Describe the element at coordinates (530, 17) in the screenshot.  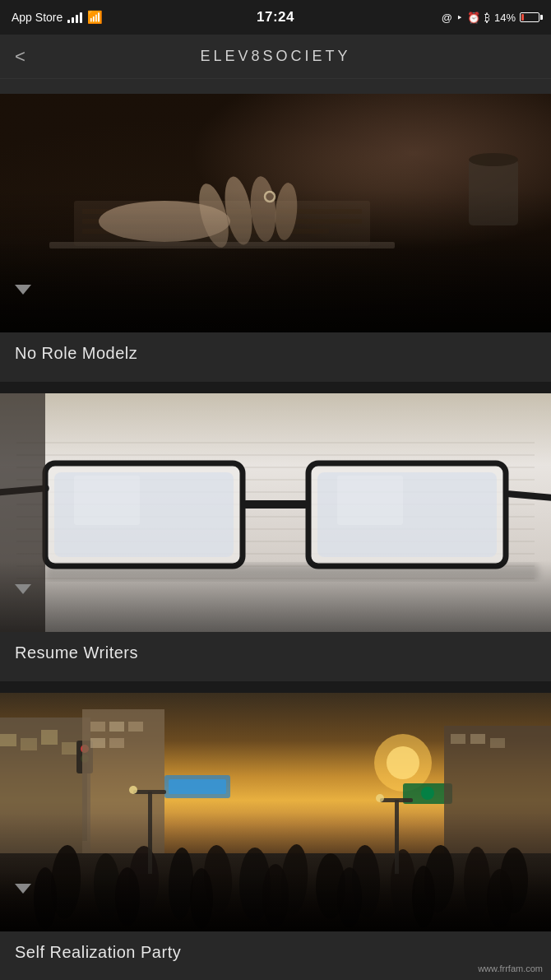
I see `battery-icon` at that location.